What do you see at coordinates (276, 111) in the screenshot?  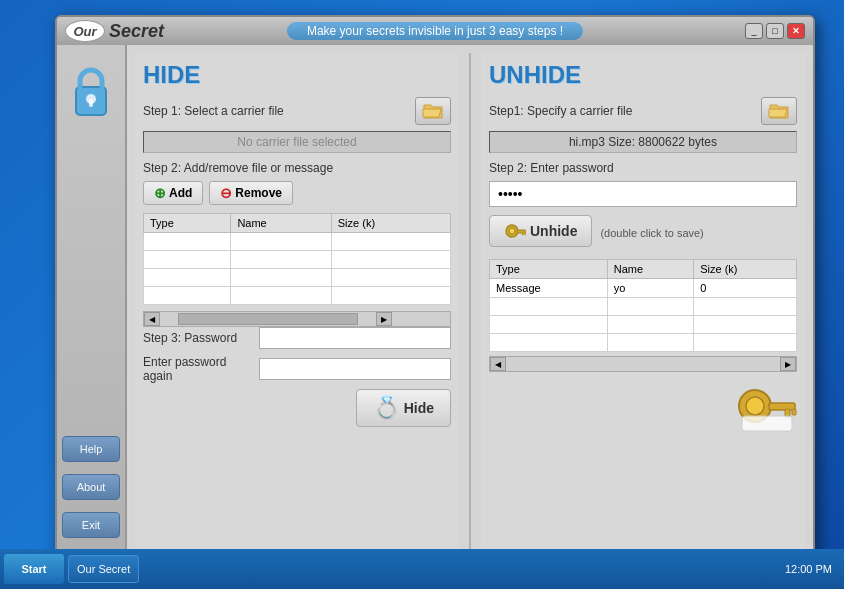 I see `hide-step1-label: Step 1: Select a carrier file` at bounding box center [276, 111].